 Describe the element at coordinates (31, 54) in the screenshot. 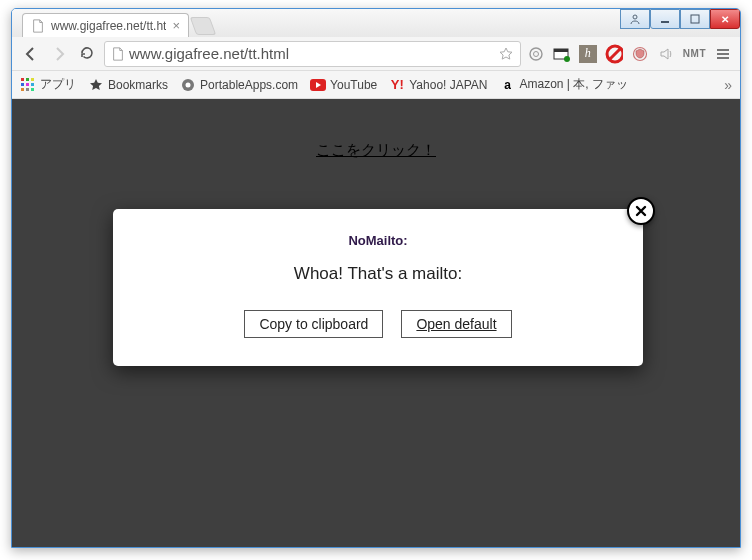

I see `back-button` at that location.